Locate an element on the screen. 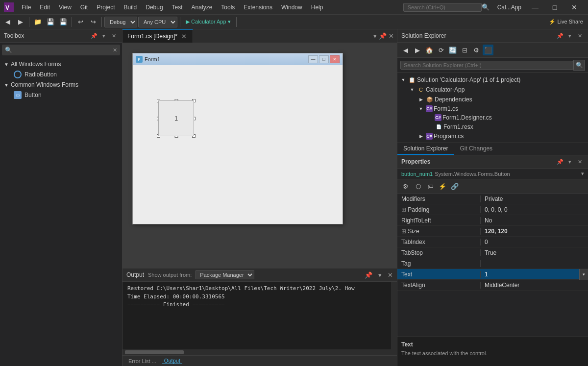  prop-row-modifiers: Modifiers Private is located at coordinates (493, 199).